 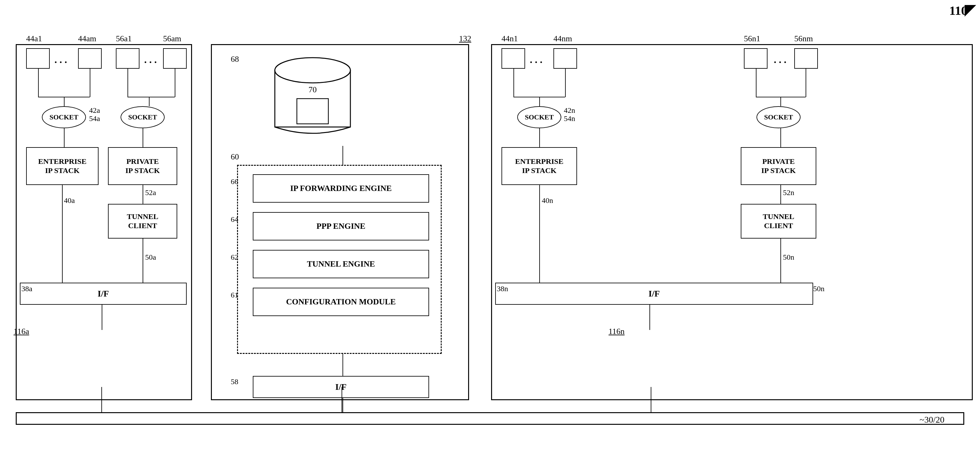 I want to click on ref-64: 64, so click(x=234, y=219).